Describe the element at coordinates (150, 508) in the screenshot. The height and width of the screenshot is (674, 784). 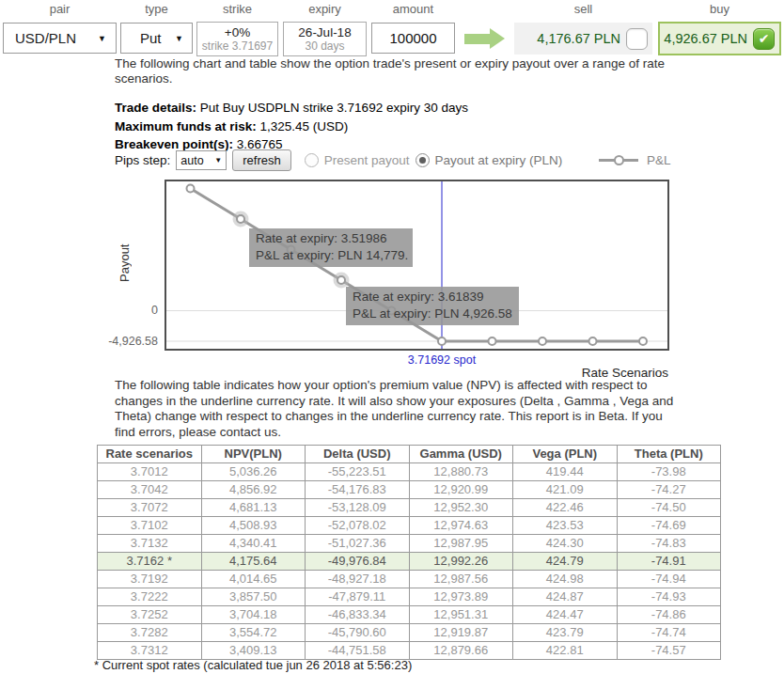
I see `table-cell: 3.7072` at that location.